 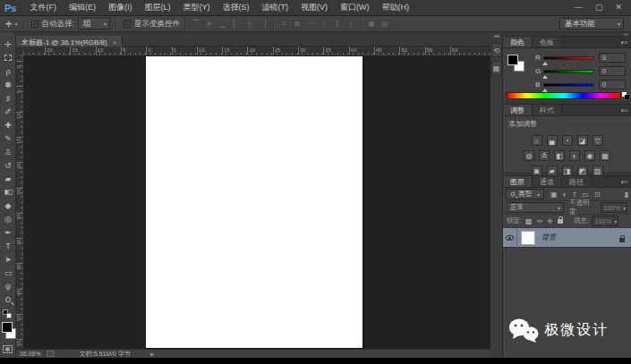 What do you see at coordinates (590, 23) in the screenshot?
I see `workspace-switcher: 基本功能▾` at bounding box center [590, 23].